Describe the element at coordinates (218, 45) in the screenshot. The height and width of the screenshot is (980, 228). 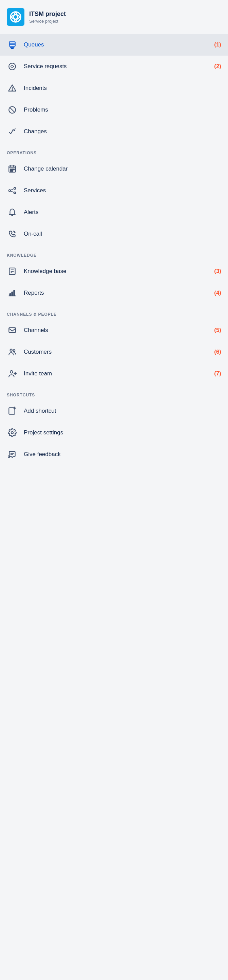
I see `queues-badge: (1)` at that location.